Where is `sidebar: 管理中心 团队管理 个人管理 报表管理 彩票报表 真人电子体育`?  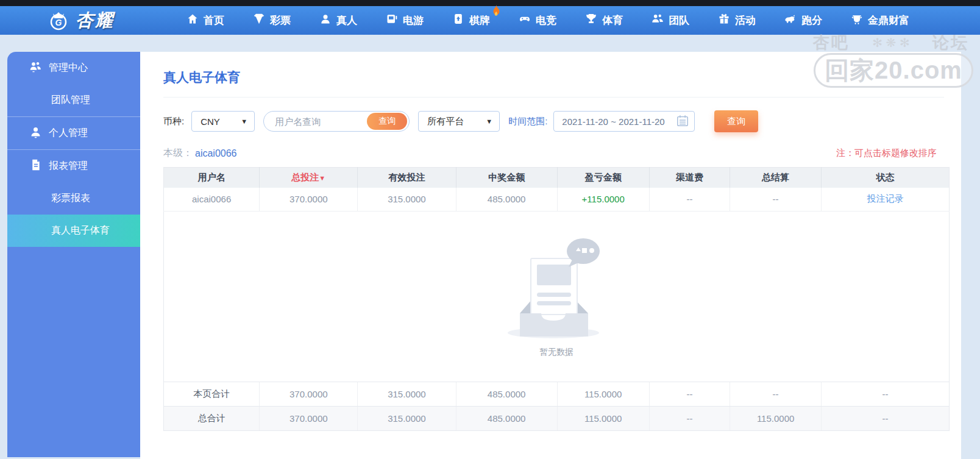
sidebar: 管理中心 团队管理 个人管理 报表管理 彩票报表 真人电子体育 is located at coordinates (74, 255).